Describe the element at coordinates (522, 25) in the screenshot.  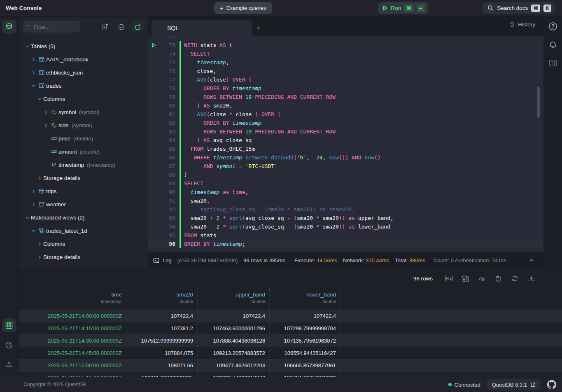
I see `history-button: History` at that location.